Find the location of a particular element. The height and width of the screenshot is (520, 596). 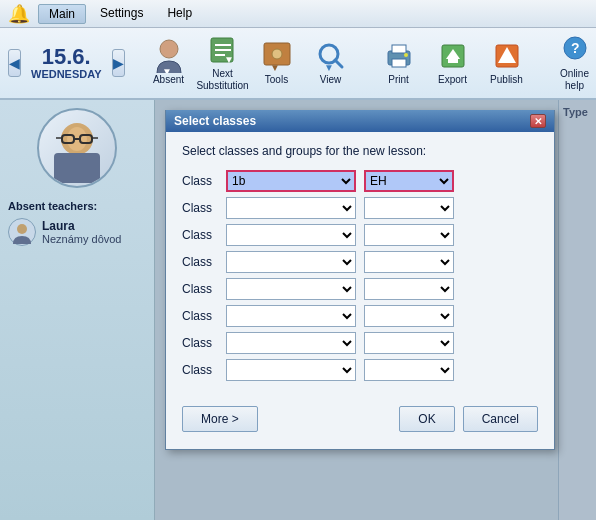

class-row-5: Class is located at coordinates (360, 289).